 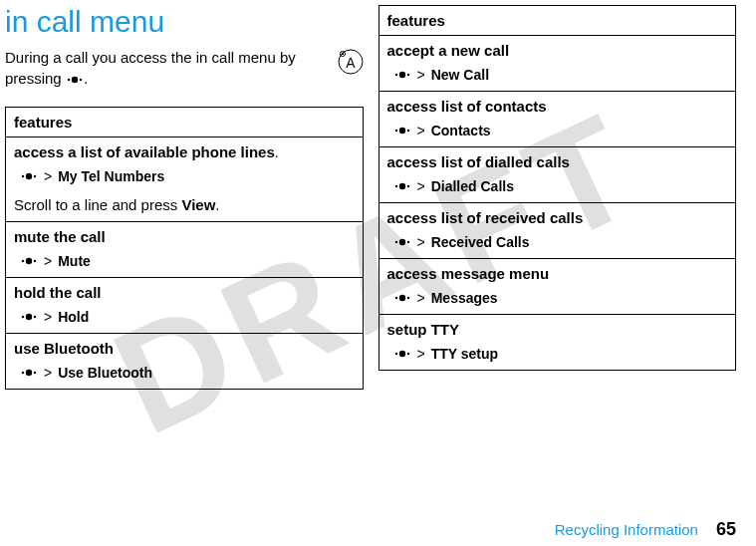 I want to click on feature-command: Dialled Calls, so click(x=472, y=186).